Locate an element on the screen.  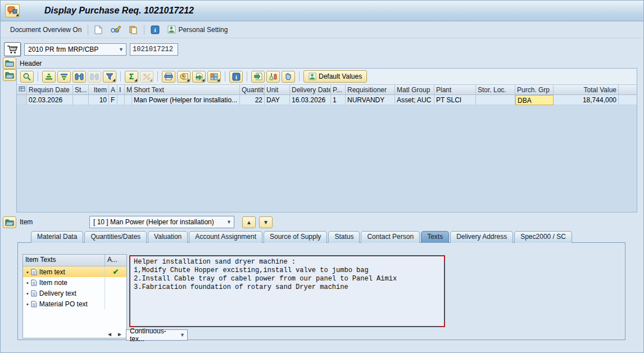
tab-source-of-supply: Source of Supply is located at coordinates (296, 237).